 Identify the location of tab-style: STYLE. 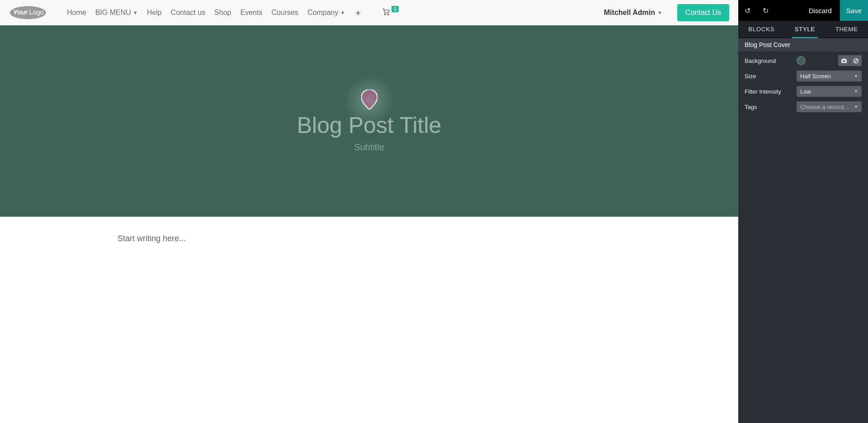
(805, 29).